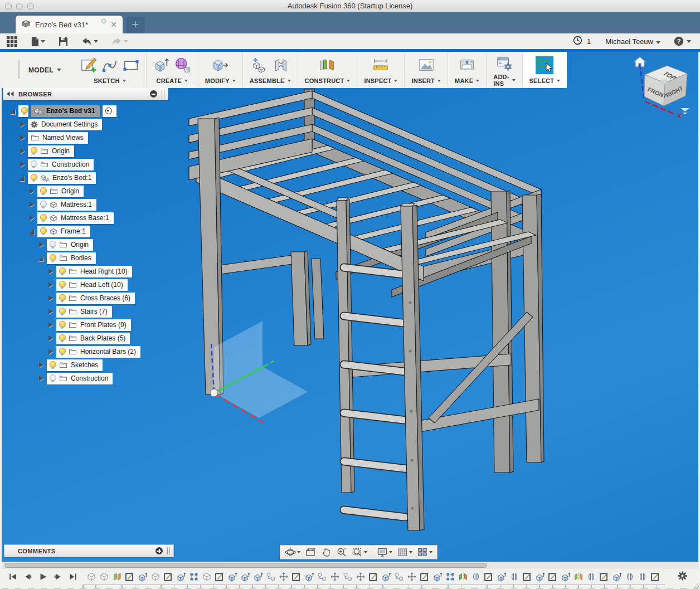 Image resolution: width=700 pixels, height=589 pixels. I want to click on spline-button, so click(110, 65).